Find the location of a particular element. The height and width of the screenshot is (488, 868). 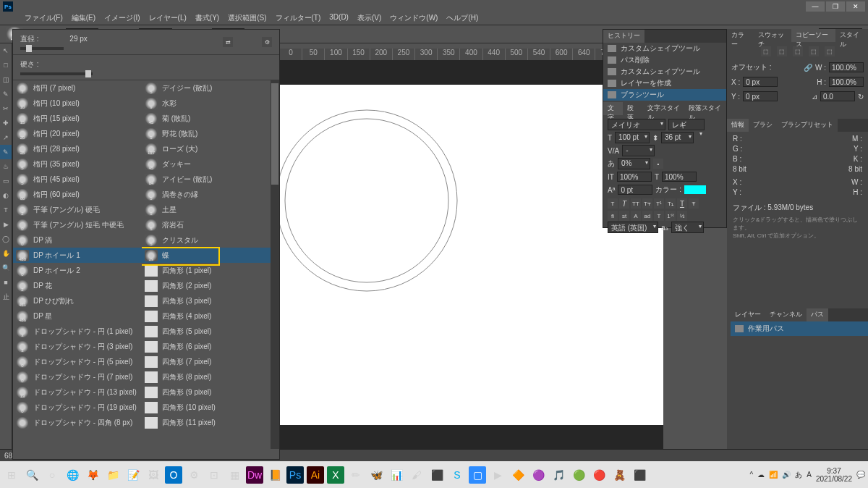

chrome-icon: 🌐 is located at coordinates (72, 475).